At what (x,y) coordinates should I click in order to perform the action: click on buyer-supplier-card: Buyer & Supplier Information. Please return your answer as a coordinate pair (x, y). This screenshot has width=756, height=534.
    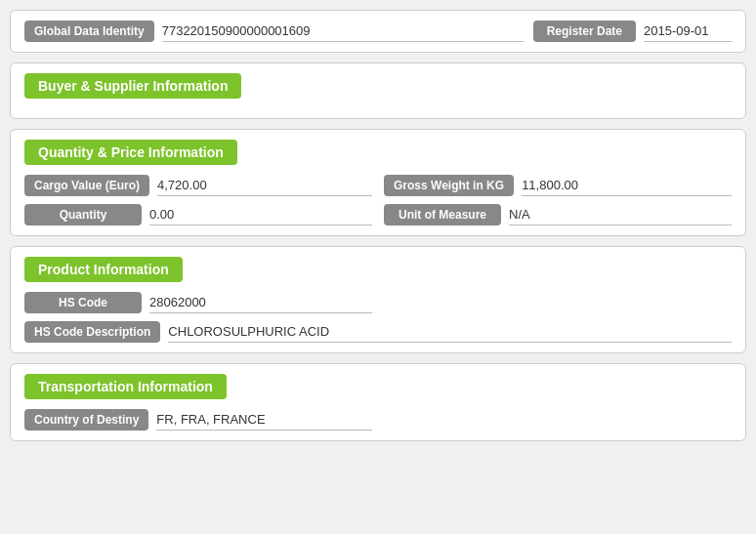
    Looking at the image, I should click on (378, 91).